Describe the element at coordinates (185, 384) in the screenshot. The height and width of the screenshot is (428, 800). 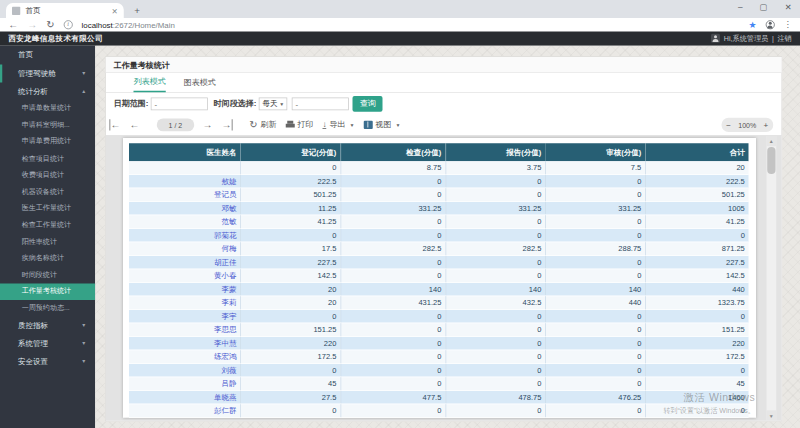
I see `doctor-name-link: 吕静` at that location.